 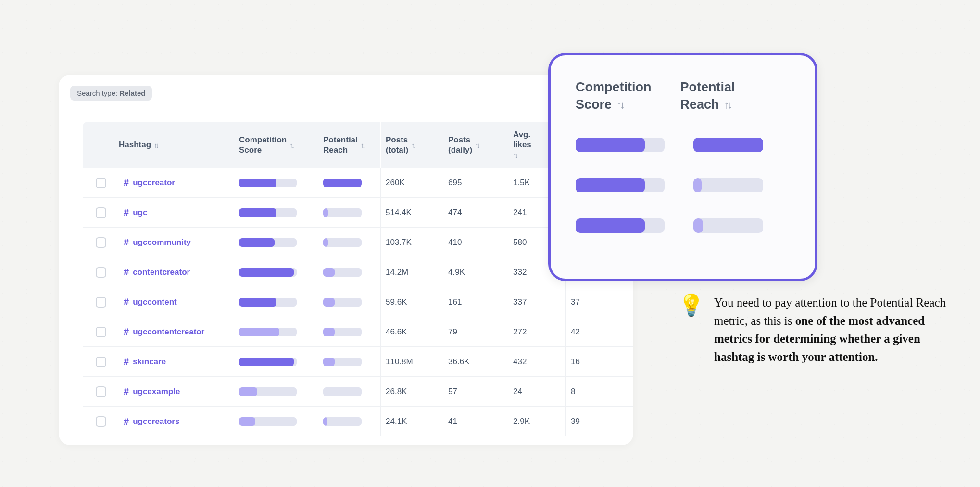 I want to click on table-row: # ugcexample 26.8K 57 24 8, so click(x=358, y=392).